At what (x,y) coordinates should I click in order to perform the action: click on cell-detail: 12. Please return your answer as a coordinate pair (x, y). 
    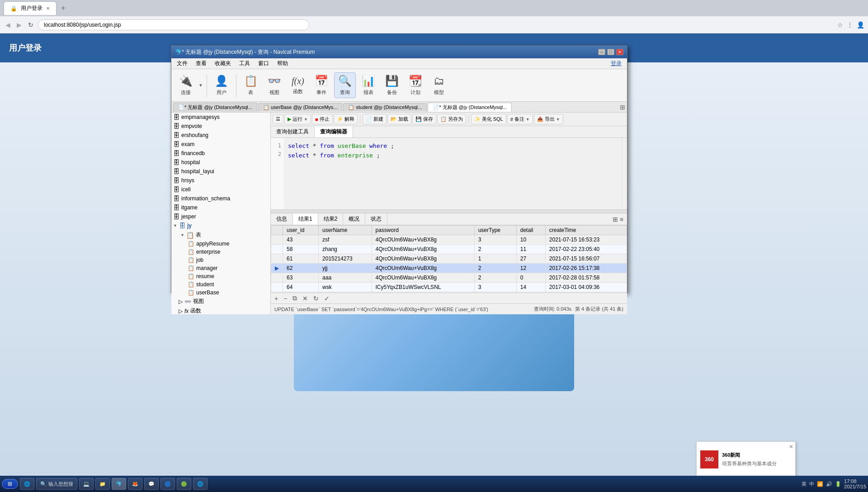
    Looking at the image, I should click on (531, 269).